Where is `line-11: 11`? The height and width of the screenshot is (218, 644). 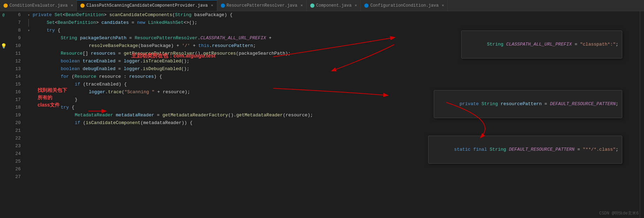
line-11: 11 is located at coordinates (15, 54).